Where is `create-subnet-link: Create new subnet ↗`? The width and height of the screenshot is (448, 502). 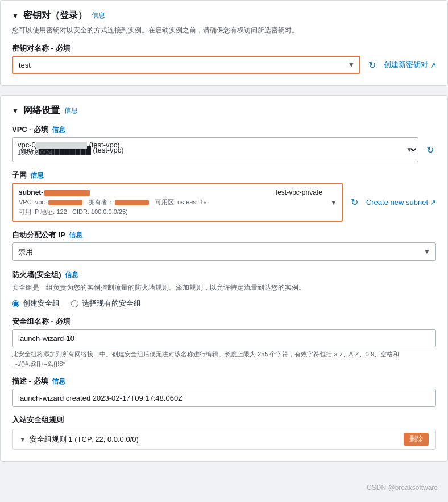 create-subnet-link: Create new subnet ↗ is located at coordinates (401, 203).